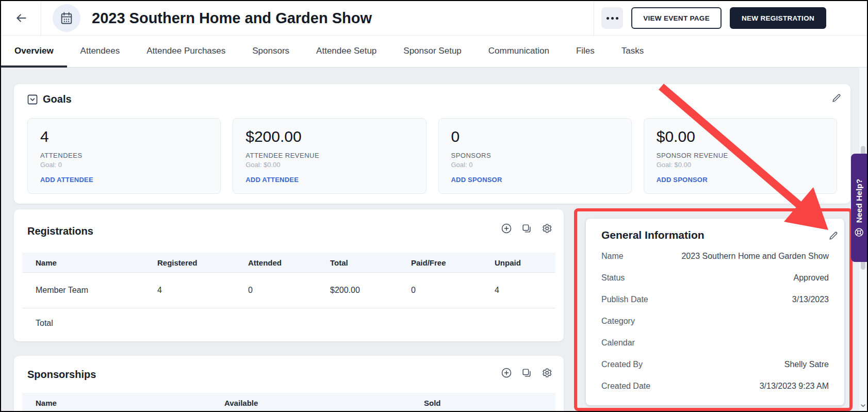 This screenshot has width=868, height=412. Describe the element at coordinates (833, 236) in the screenshot. I see `edit-general-info-button` at that location.